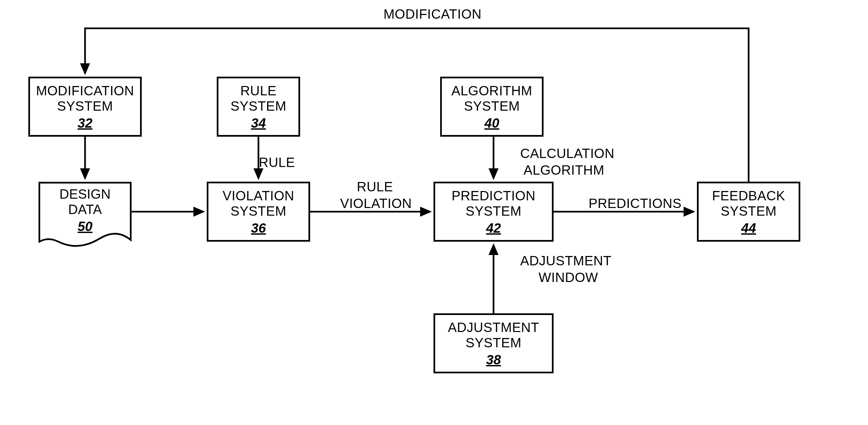 This screenshot has height=425, width=868. I want to click on edge-label-rule-violation-line2: VIOLATION, so click(376, 203).